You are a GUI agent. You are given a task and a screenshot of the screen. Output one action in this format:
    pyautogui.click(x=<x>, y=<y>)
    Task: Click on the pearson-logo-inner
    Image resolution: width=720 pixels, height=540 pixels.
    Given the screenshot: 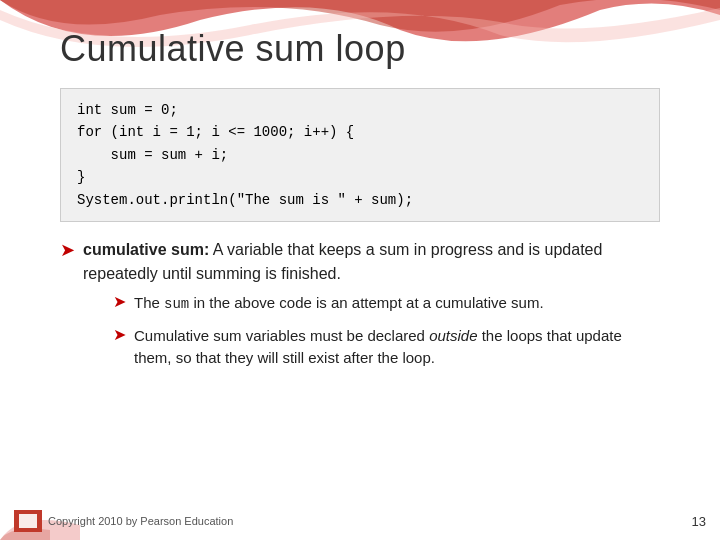 What is the action you would take?
    pyautogui.click(x=28, y=521)
    